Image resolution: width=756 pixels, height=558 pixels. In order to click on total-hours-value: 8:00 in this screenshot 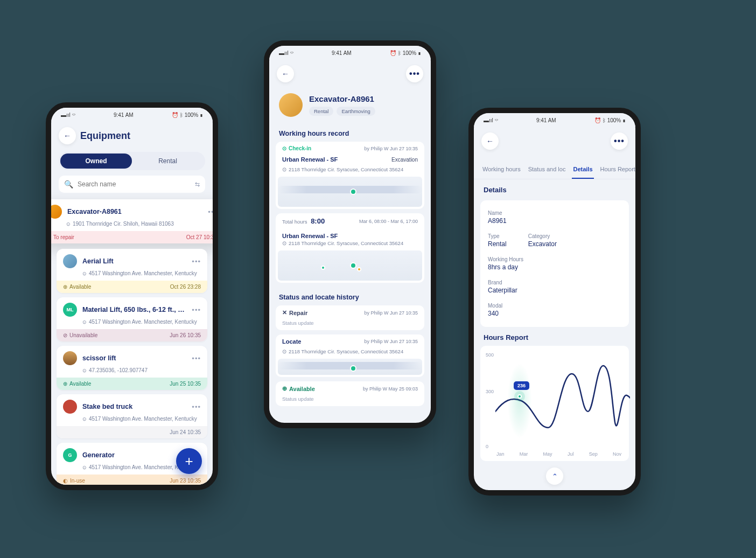, I will do `click(318, 221)`.